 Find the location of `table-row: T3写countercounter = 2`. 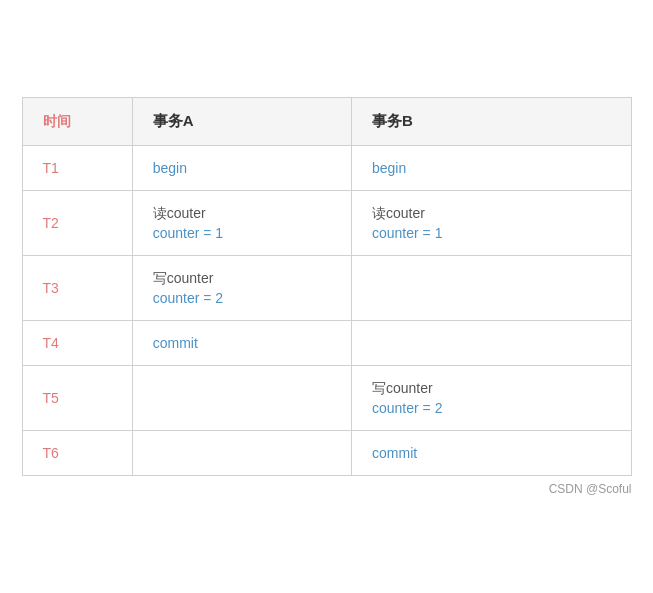

table-row: T3写countercounter = 2 is located at coordinates (327, 288).